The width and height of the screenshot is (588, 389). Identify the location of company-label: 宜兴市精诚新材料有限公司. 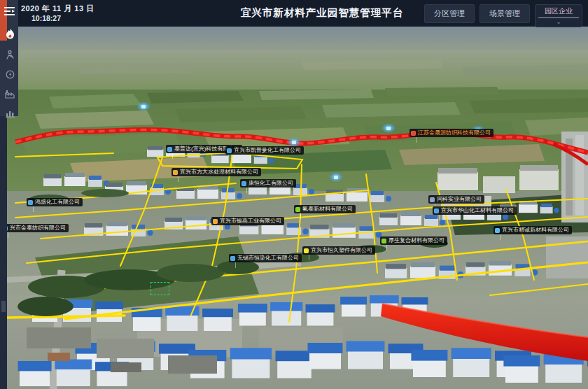
(533, 230).